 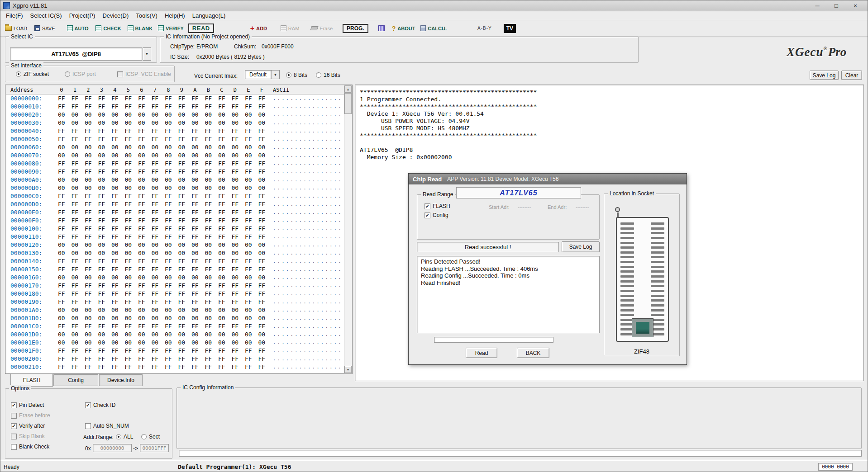 What do you see at coordinates (510, 28) in the screenshot?
I see `tv-button: TV` at bounding box center [510, 28].